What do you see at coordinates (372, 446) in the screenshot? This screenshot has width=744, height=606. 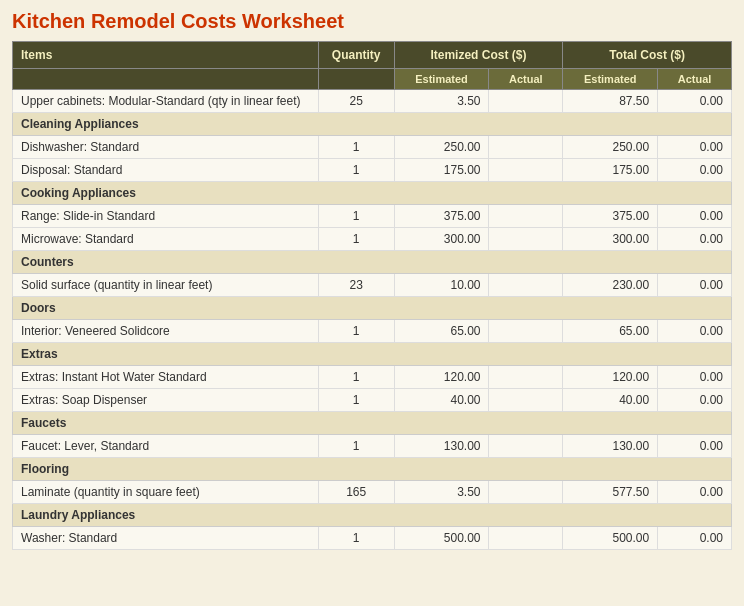 I see `table-row: Faucet: Lever, Standard1130.00130.000.00` at bounding box center [372, 446].